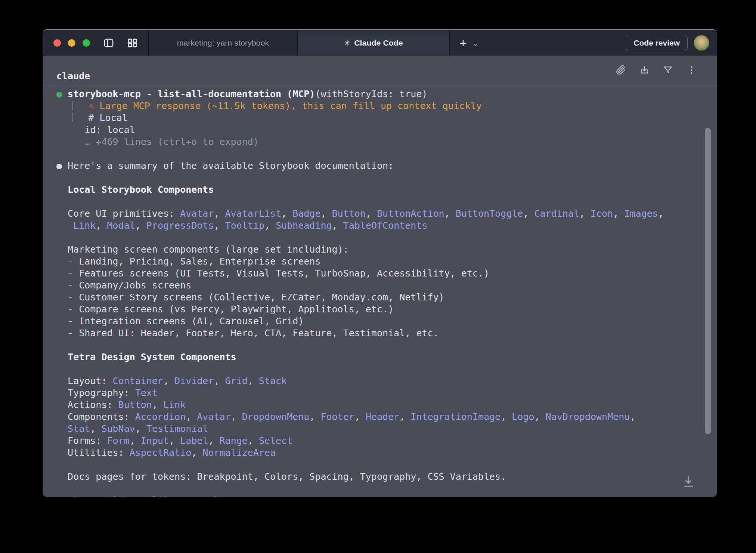  What do you see at coordinates (387, 262) in the screenshot?
I see `terminal-line: - Landing, Pricing, Sales, Enterprise sc…` at bounding box center [387, 262].